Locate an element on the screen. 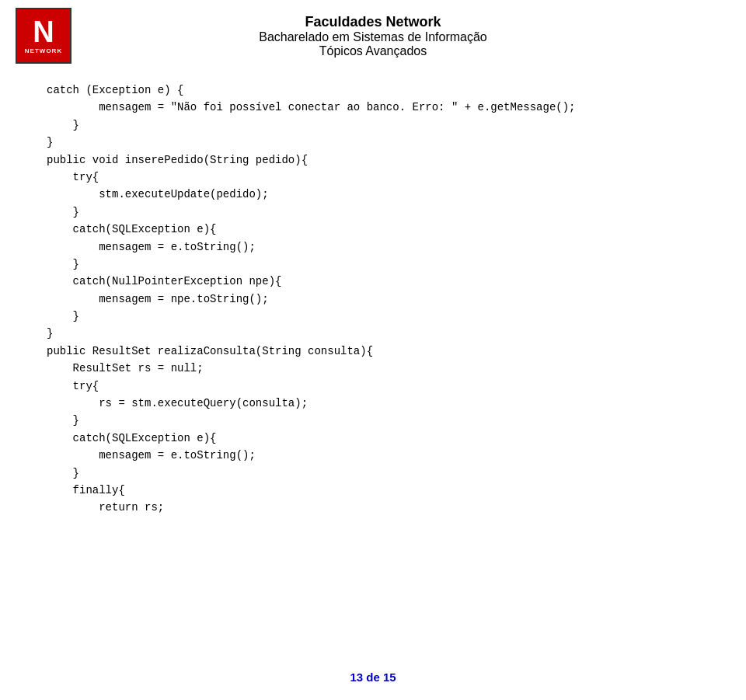  header-titles: Faculdades Network Bacharelado em Sistem… is located at coordinates (373, 36).